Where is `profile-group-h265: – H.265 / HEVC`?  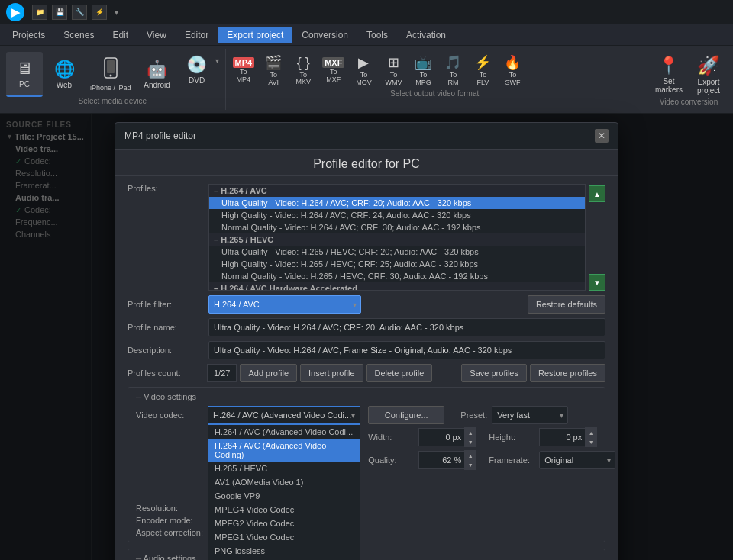
profile-group-h265: – H.265 / HEVC is located at coordinates (397, 240).